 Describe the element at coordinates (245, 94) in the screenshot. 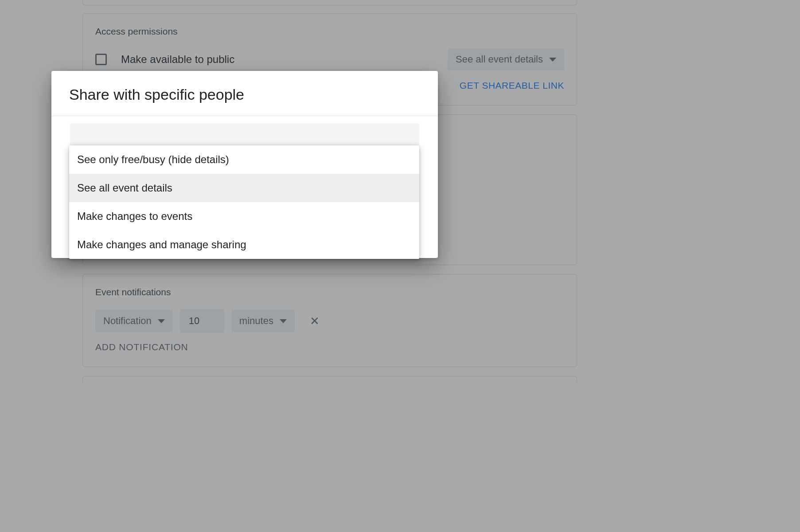

I see `share-dialog-header: Share with specific people` at that location.